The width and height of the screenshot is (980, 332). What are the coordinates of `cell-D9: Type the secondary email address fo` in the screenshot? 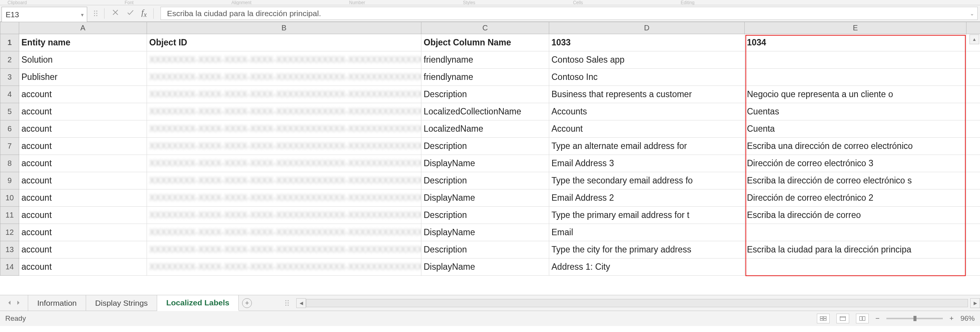 It's located at (647, 181).